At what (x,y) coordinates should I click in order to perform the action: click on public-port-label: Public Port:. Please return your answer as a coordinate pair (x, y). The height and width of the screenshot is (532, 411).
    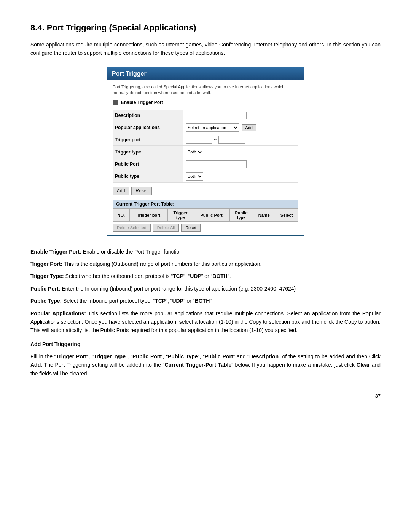
    Looking at the image, I should click on (46, 289).